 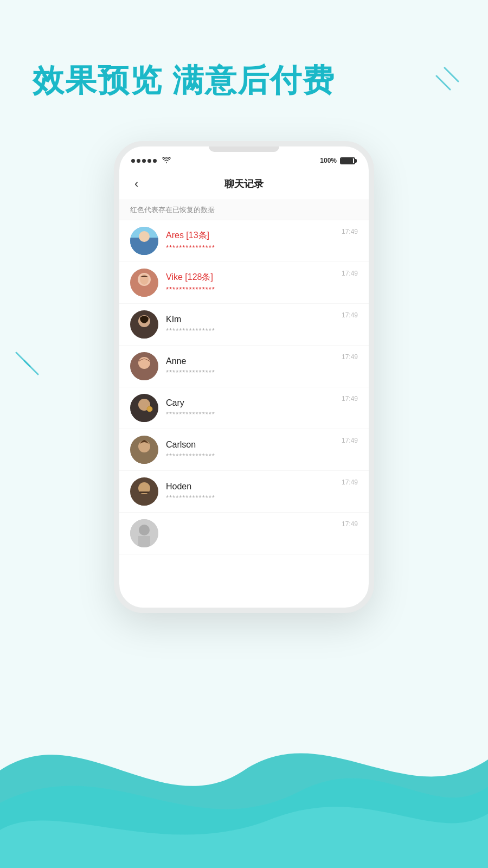 What do you see at coordinates (350, 399) in the screenshot?
I see `chat-time-cary: 17:49` at bounding box center [350, 399].